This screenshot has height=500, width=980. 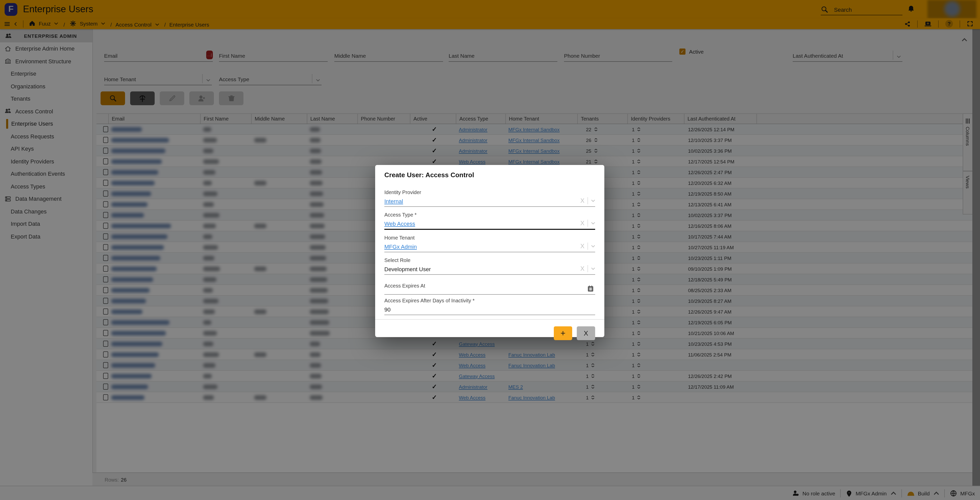 What do you see at coordinates (563, 333) in the screenshot?
I see `submit-add-button: +` at bounding box center [563, 333].